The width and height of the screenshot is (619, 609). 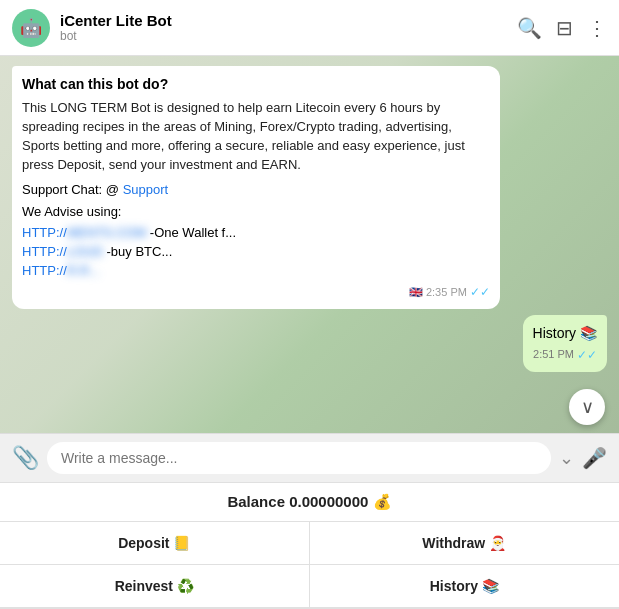 What do you see at coordinates (146, 190) in the screenshot?
I see `support-link: Support` at bounding box center [146, 190].